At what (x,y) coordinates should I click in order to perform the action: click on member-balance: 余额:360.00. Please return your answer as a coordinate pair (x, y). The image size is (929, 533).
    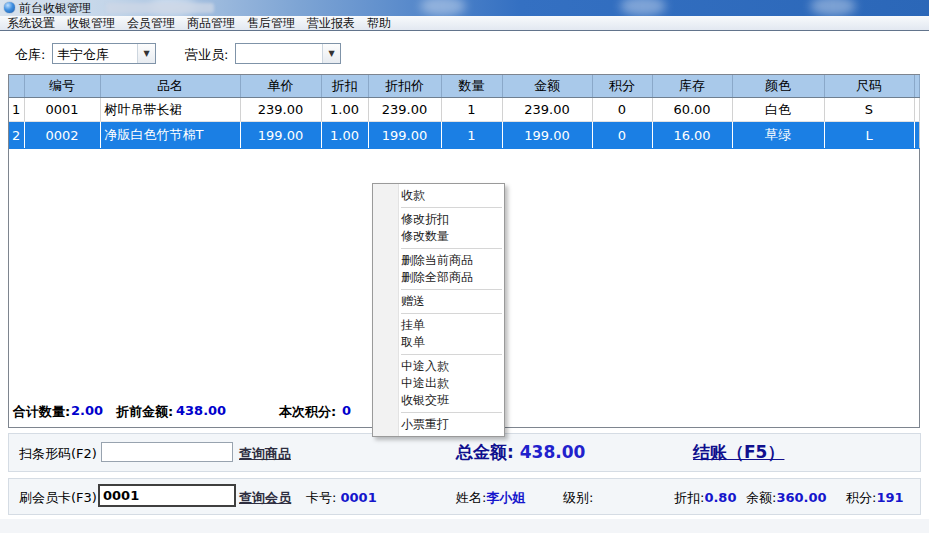
    Looking at the image, I should click on (786, 498).